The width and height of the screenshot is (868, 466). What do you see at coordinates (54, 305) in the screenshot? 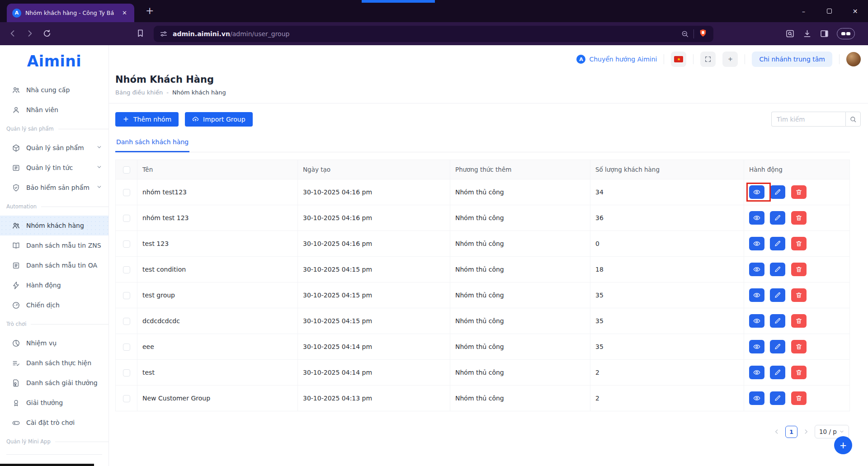
I see `sidebar-item-chien-dich: Chiến dịch` at bounding box center [54, 305].